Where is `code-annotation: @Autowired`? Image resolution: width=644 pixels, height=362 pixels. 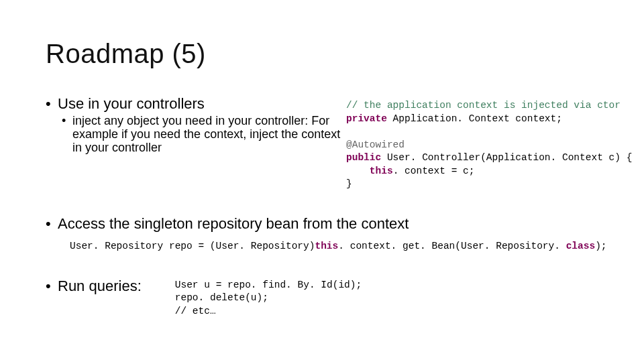 code-annotation: @Autowired is located at coordinates (376, 145).